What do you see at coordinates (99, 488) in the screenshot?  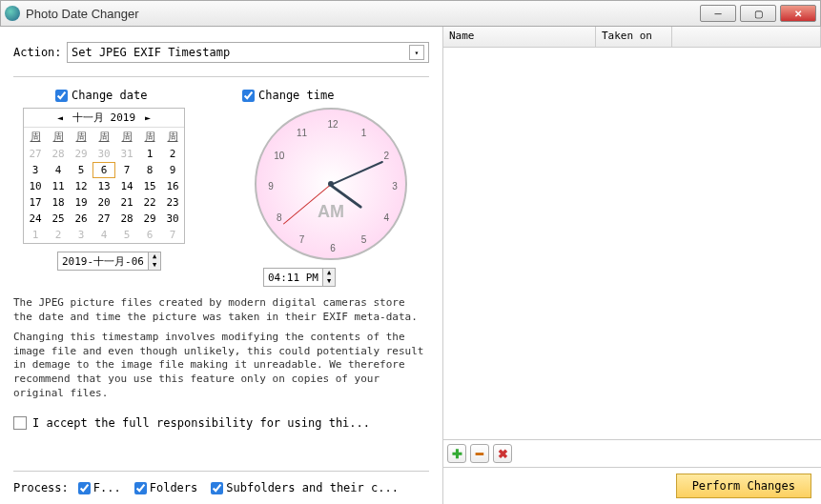 I see `process-item: F...` at bounding box center [99, 488].